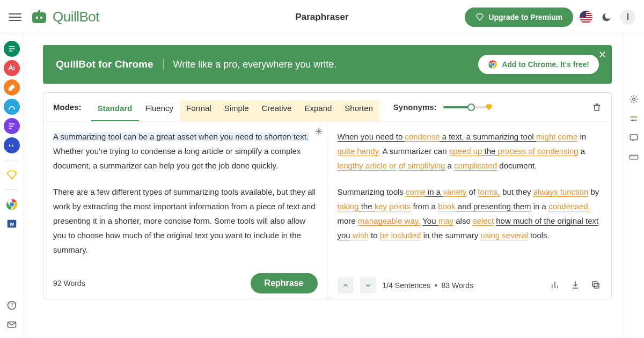 This screenshot has width=644, height=338. Describe the element at coordinates (322, 17) in the screenshot. I see `topbar: QuillBot Paraphraser Upgrade to Premium …` at that location.